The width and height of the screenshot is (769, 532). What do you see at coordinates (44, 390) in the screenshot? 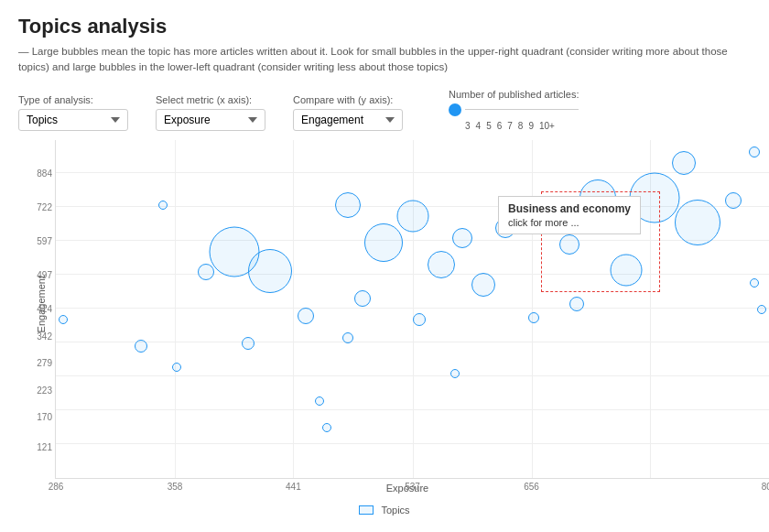
I see `y-tick: 223` at bounding box center [44, 390].